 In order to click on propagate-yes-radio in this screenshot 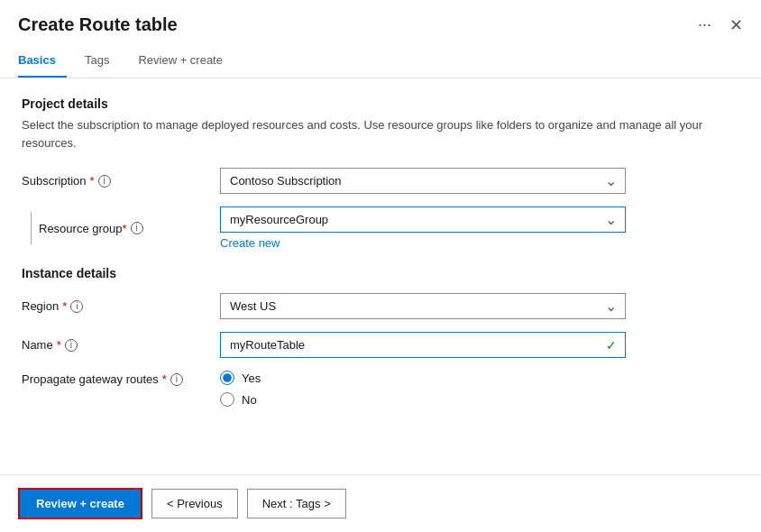, I will do `click(227, 378)`.